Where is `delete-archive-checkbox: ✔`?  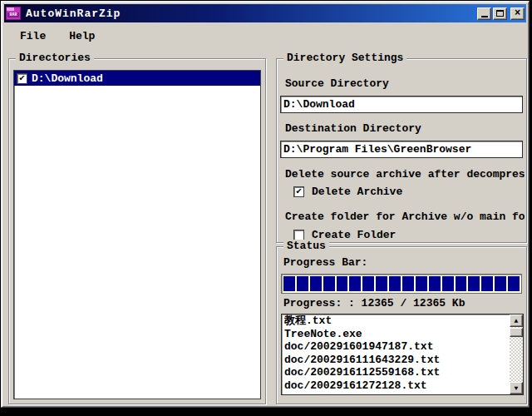
delete-archive-checkbox: ✔ is located at coordinates (299, 191).